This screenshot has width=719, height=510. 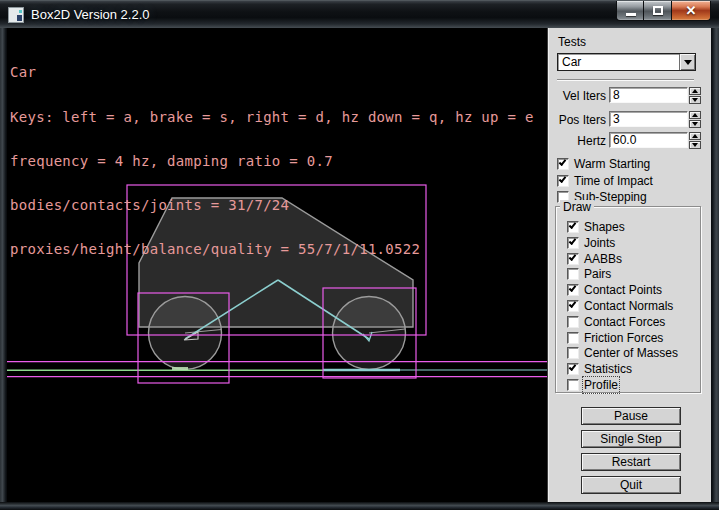 What do you see at coordinates (604, 227) in the screenshot?
I see `shapes-label: Shapes` at bounding box center [604, 227].